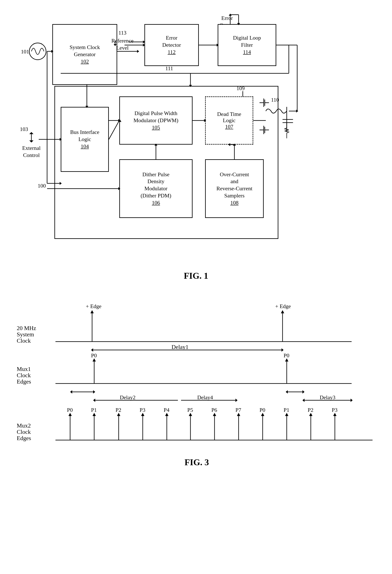 The image size is (392, 574). I want to click on svg-text: P7, so click(238, 410).